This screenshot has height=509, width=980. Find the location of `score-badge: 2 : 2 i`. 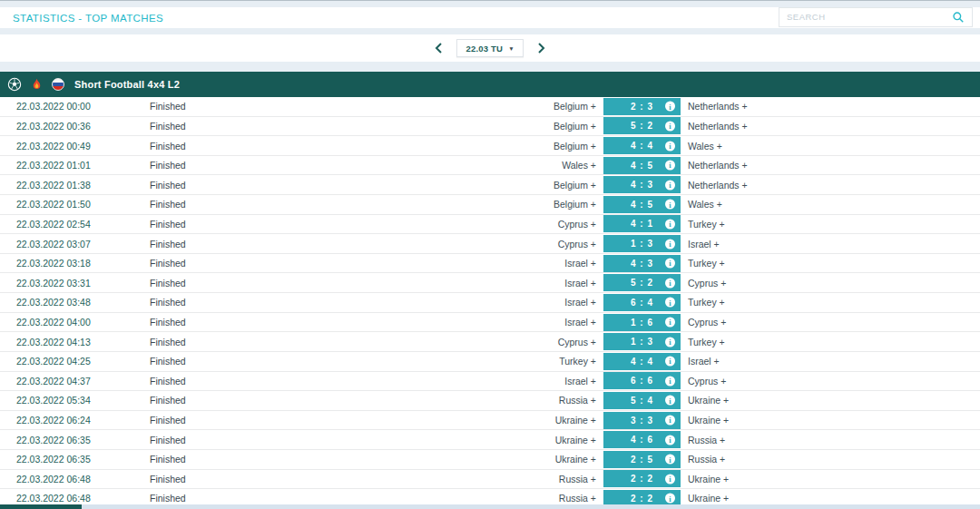

score-badge: 2 : 2 i is located at coordinates (642, 479).